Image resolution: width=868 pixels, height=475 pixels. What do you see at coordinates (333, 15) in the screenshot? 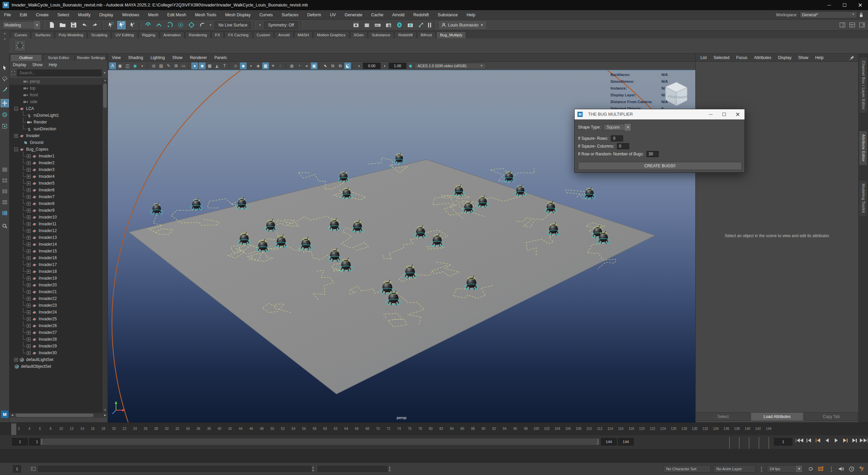
I see `menu-uv: UV` at bounding box center [333, 15].